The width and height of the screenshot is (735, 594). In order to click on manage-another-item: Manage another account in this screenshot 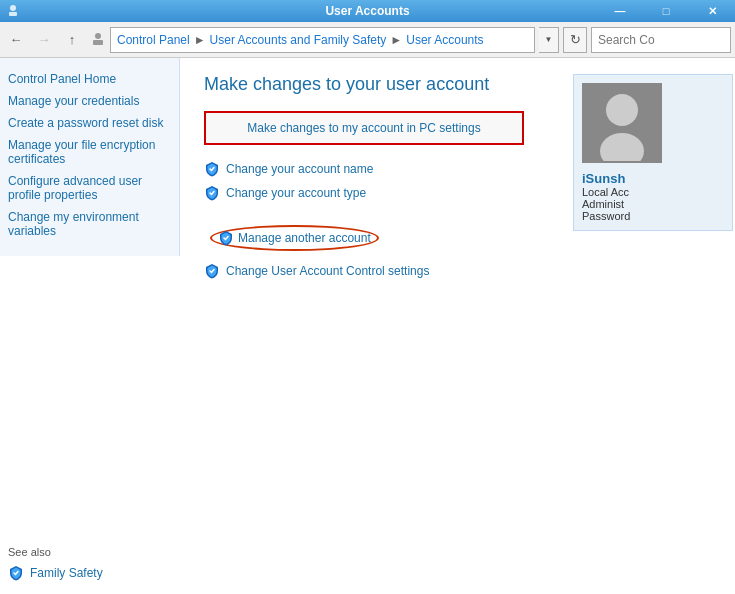, I will do `click(372, 238)`.